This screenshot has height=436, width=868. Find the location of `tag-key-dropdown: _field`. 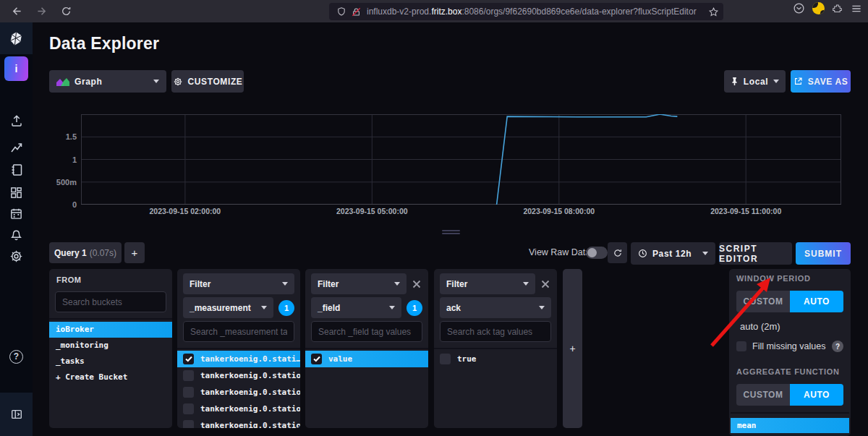

tag-key-dropdown: _field is located at coordinates (356, 308).